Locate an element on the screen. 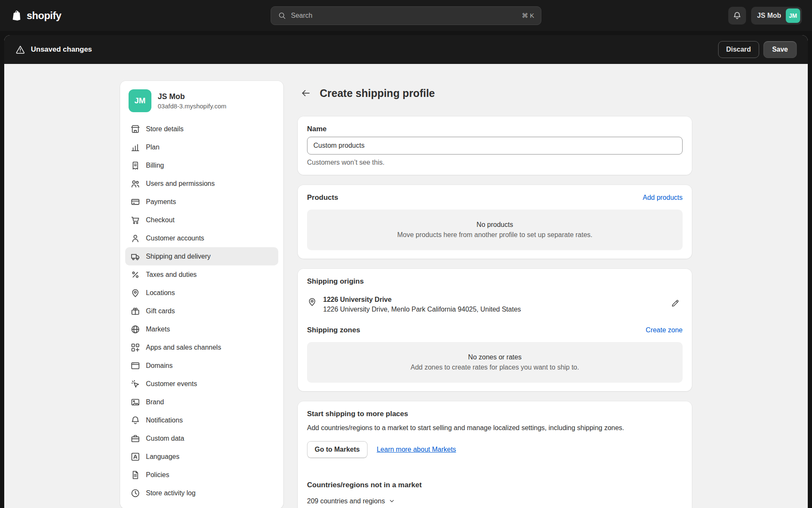  shipping-zones-title: Shipping zones is located at coordinates (334, 330).